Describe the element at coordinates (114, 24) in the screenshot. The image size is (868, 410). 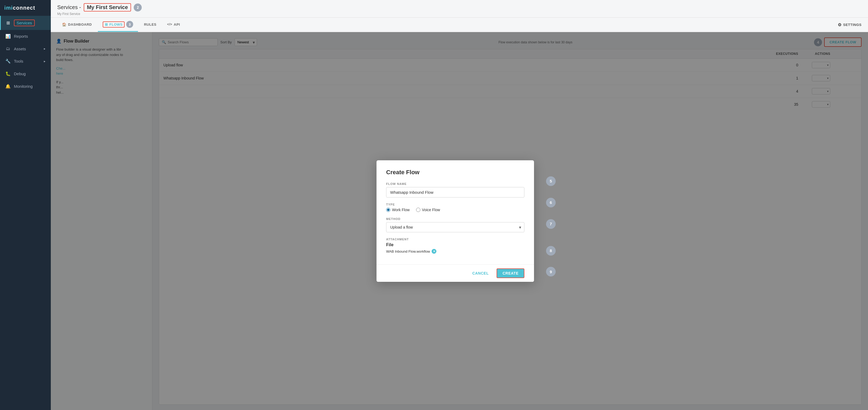
I see `flows-tab-box: ⊞ FLOWS` at that location.